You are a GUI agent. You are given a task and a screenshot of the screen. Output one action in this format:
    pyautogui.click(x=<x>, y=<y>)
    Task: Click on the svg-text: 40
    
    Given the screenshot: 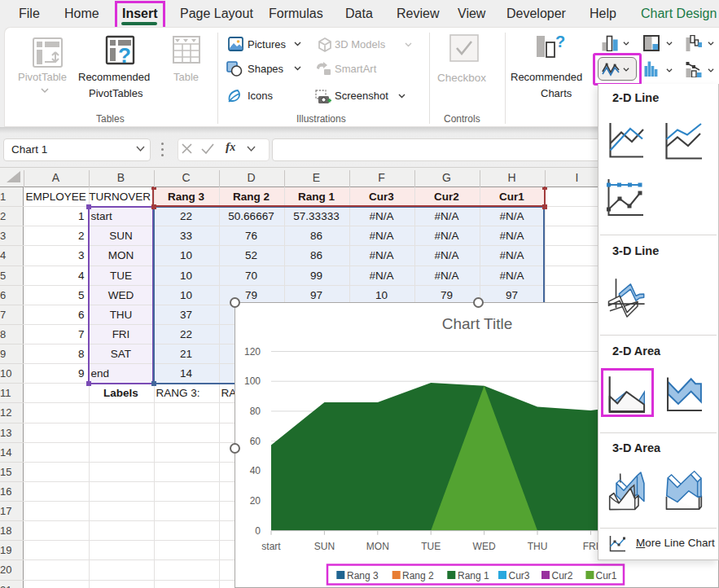 What is the action you would take?
    pyautogui.click(x=256, y=471)
    